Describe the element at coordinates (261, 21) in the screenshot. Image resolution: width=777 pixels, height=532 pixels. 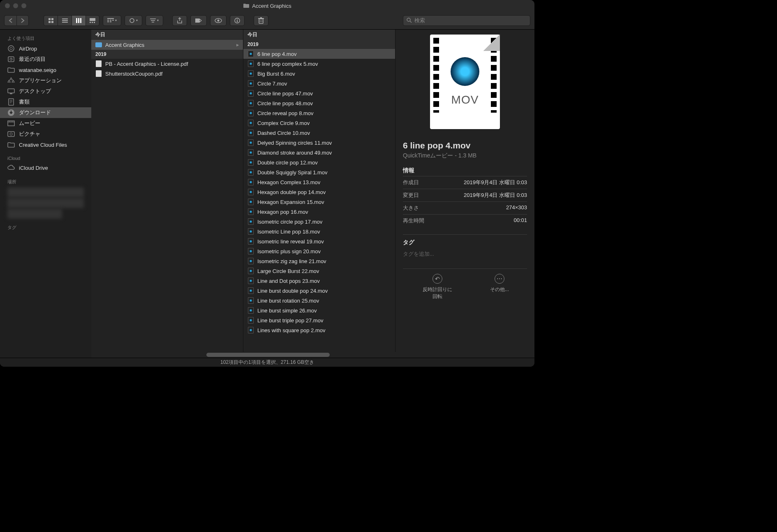
I see `delete-button` at that location.